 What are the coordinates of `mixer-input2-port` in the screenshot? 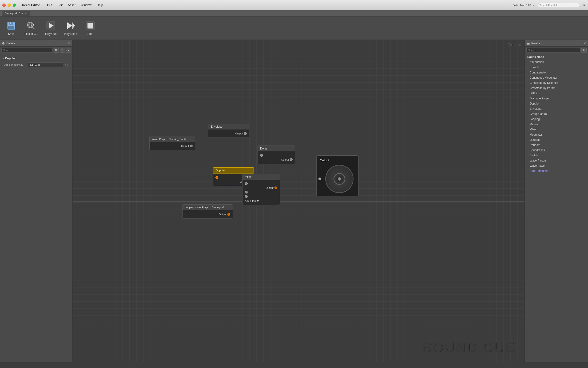 It's located at (246, 192).